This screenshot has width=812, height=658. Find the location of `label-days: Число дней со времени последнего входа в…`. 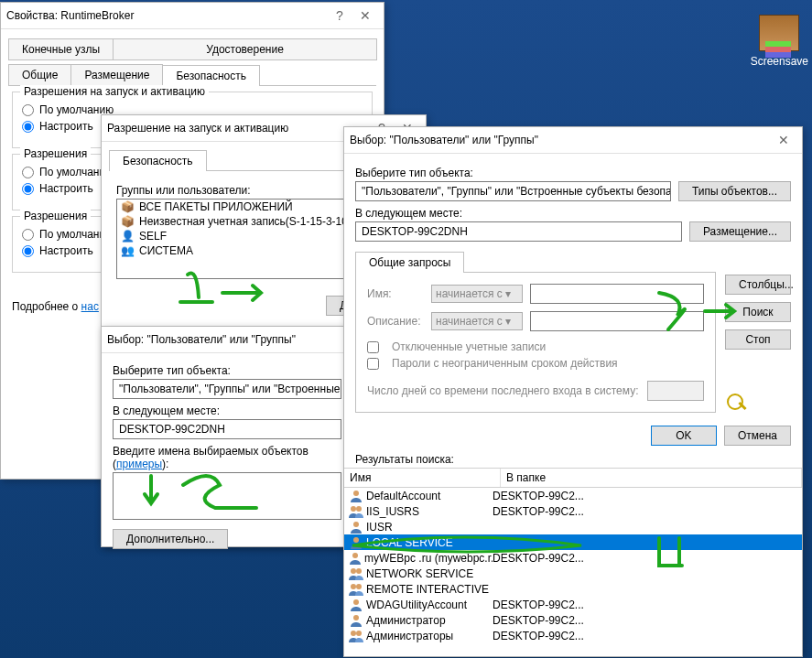

label-days: Число дней со времени последнего входа в… is located at coordinates (503, 391).